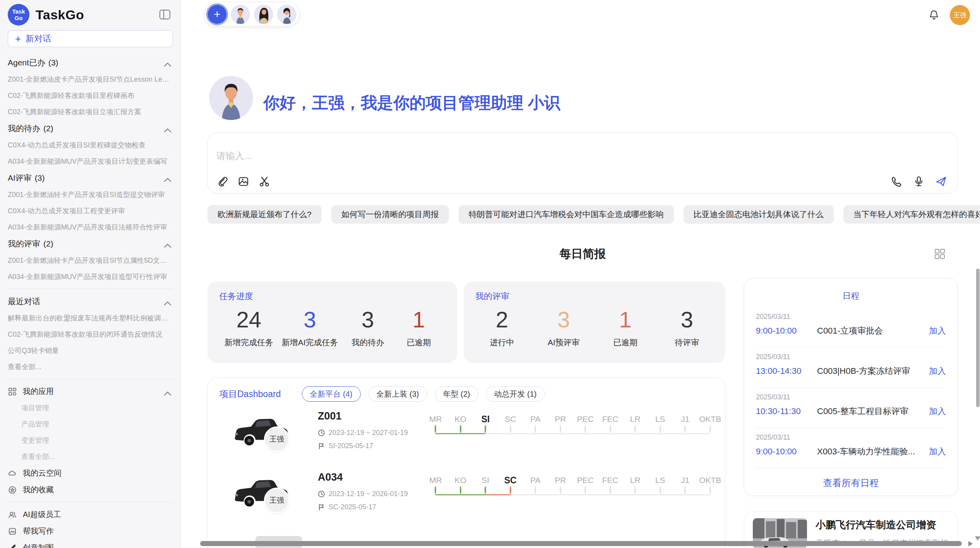  Describe the element at coordinates (91, 244) in the screenshot. I see `section-my-review: 我的评审 (2)` at that location.